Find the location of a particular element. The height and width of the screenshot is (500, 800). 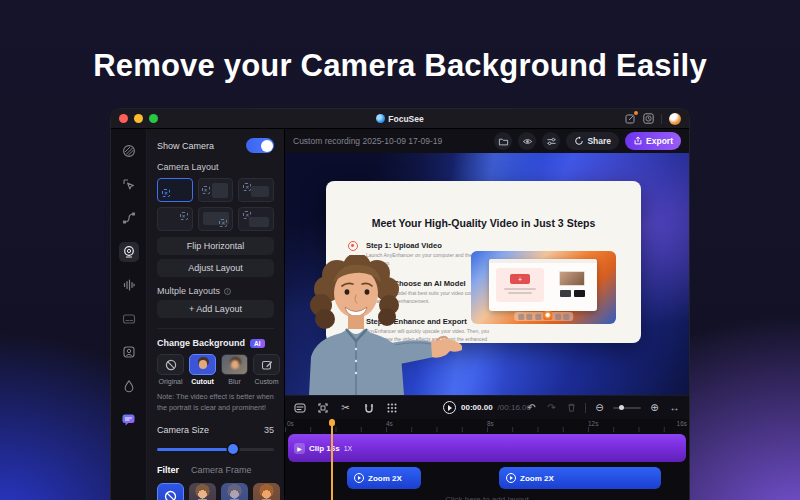

slide-title: Meet Your High-Quality Video in Just 3 S… is located at coordinates (484, 223).